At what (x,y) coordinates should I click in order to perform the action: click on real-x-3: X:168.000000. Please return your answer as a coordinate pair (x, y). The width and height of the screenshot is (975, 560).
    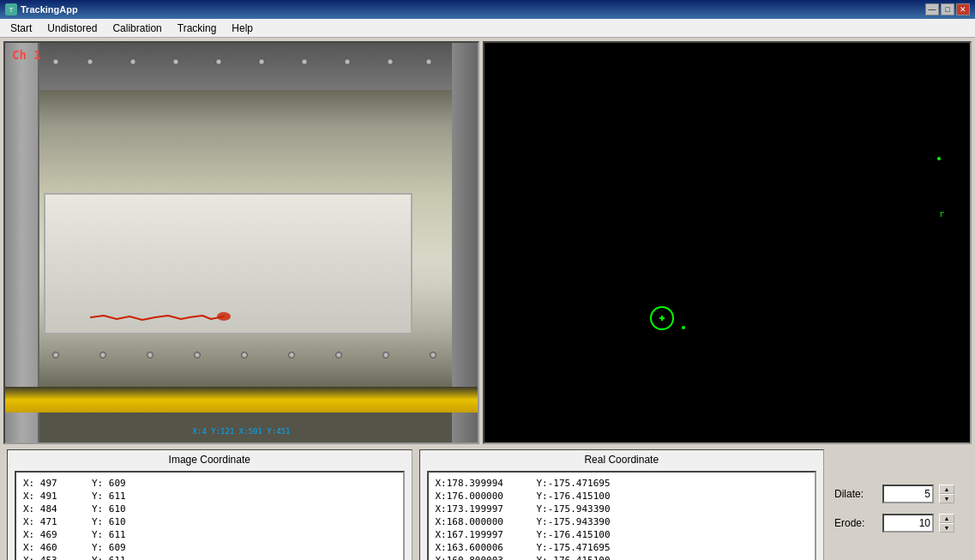
    Looking at the image, I should click on (483, 521).